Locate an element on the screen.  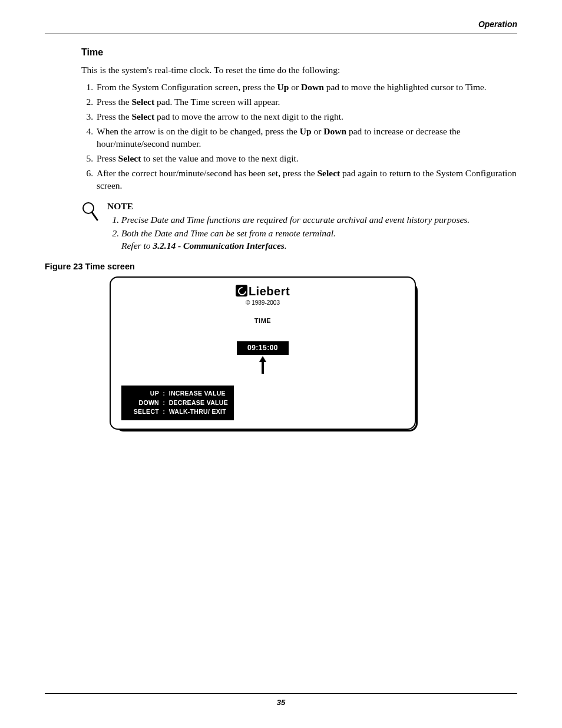
step-text: pad to move the highlighted cursor to Ti… is located at coordinates (405, 87).